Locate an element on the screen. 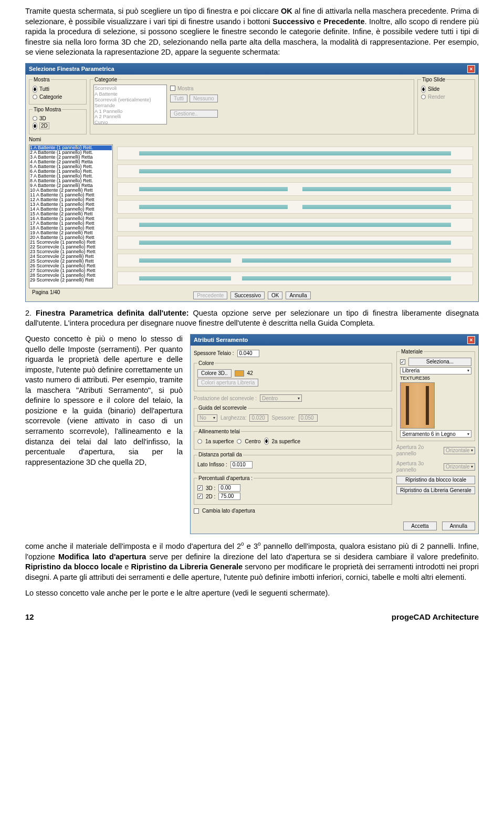 The height and width of the screenshot is (813, 504). side-paragraph: Questo concetto è più o meno lo stesso d… is located at coordinates (104, 401).